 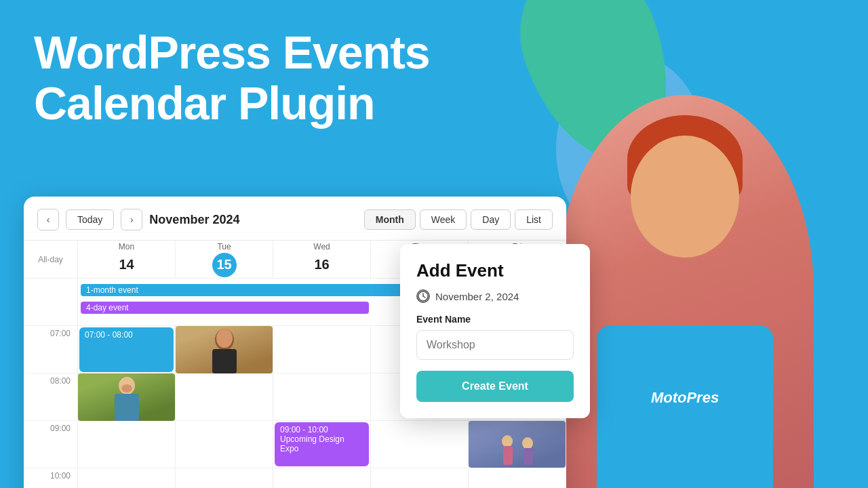 What do you see at coordinates (127, 259) in the screenshot?
I see `day-header-mon: Mon 14` at bounding box center [127, 259].